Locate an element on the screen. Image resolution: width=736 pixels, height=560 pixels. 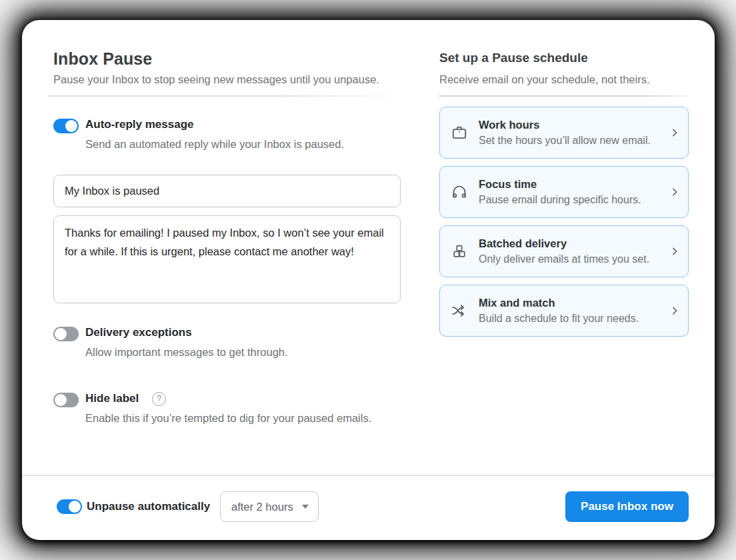
schedule-option-description: Set the hours you’ll allow new email. is located at coordinates (574, 141).